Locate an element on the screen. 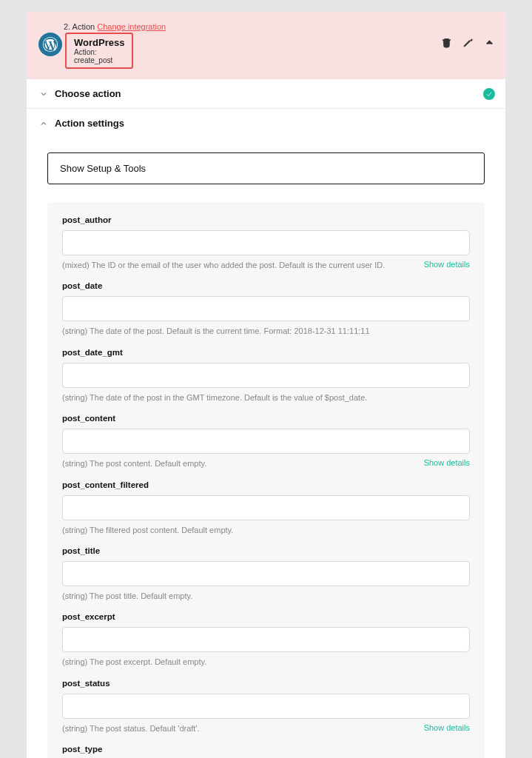  chevron-up-icon is located at coordinates (44, 124).